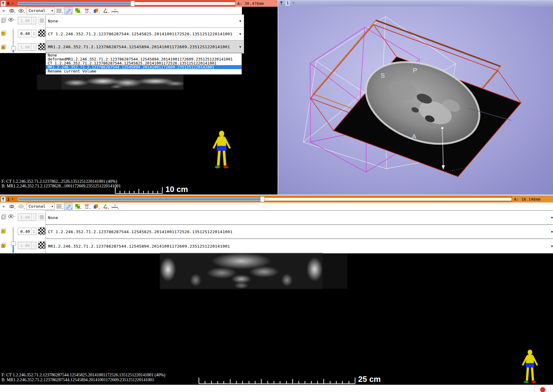  What do you see at coordinates (25, 218) in the screenshot?
I see `label-opacity-value: 1.00` at bounding box center [25, 218].